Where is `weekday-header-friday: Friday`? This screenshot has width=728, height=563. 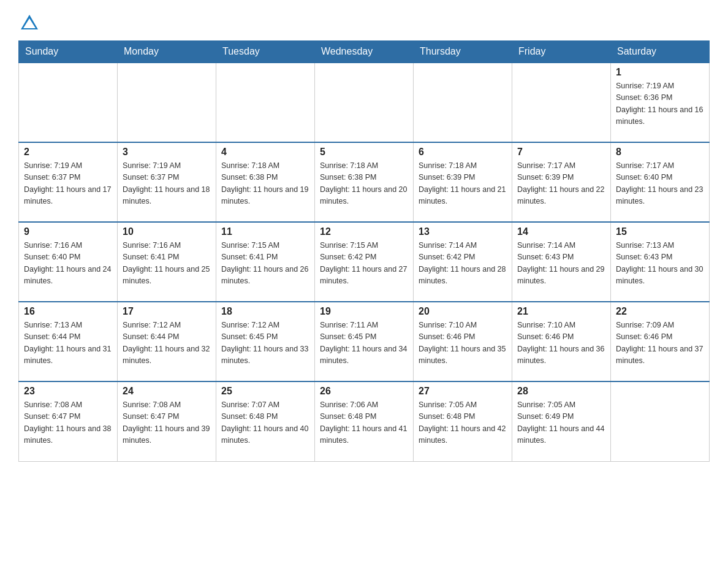 weekday-header-friday: Friday is located at coordinates (561, 52).